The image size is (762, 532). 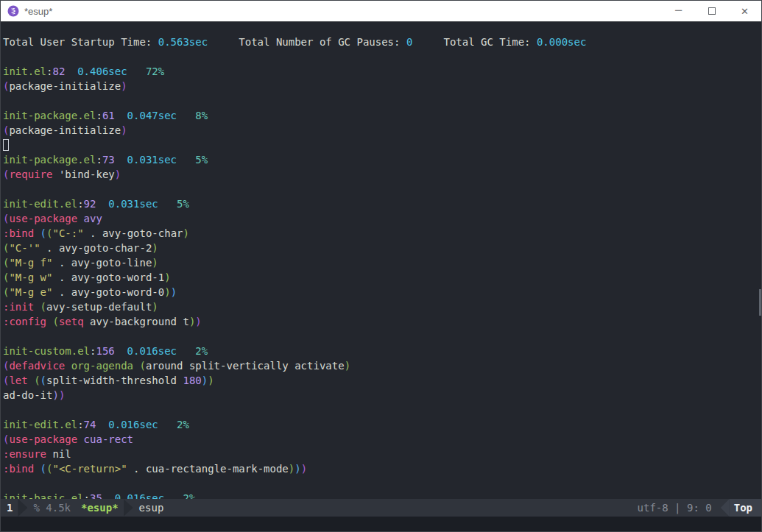 What do you see at coordinates (679, 11) in the screenshot?
I see `minimize-button: ─` at bounding box center [679, 11].